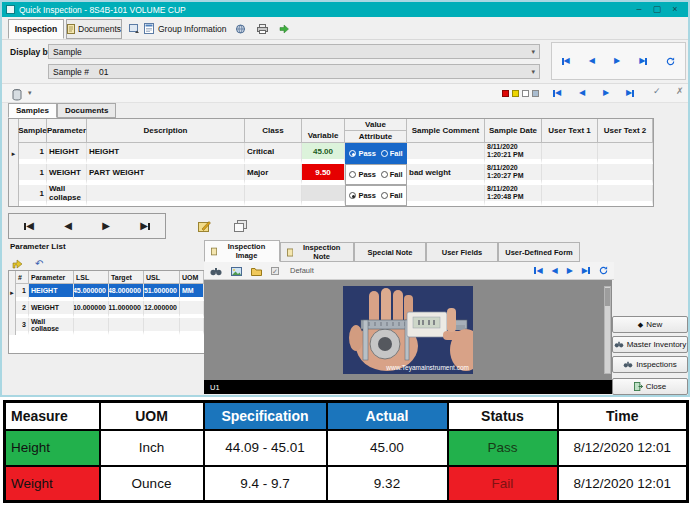 Image resolution: width=690 pixels, height=510 pixels. Describe the element at coordinates (262, 28) in the screenshot. I see `print-icon` at that location.